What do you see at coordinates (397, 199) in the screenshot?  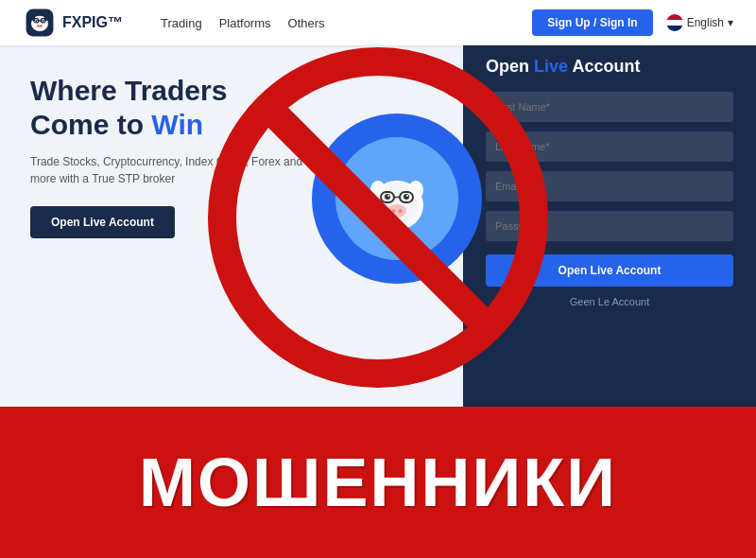 I see `blue-circle` at bounding box center [397, 199].